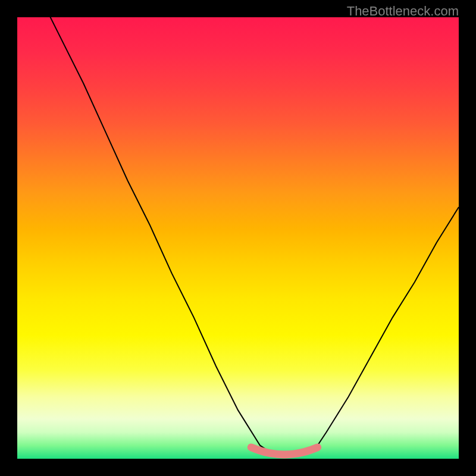  I want to click on attribution-text: TheBottleneck.com, so click(403, 11).